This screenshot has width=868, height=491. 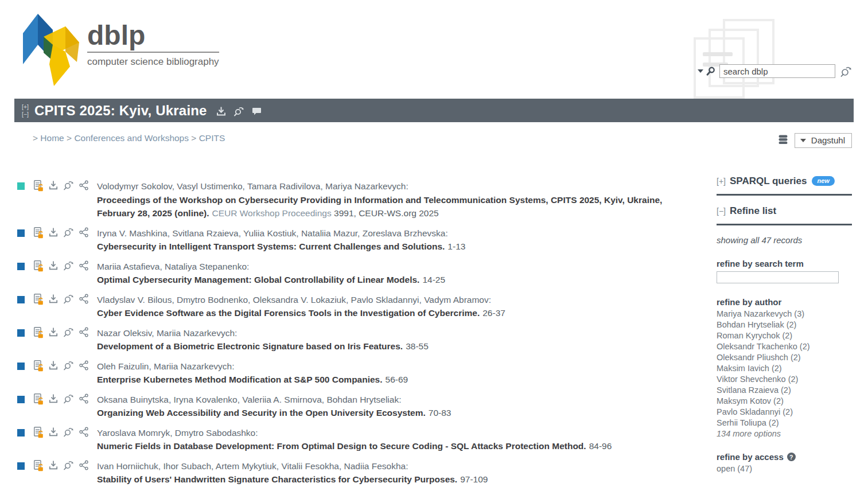 I want to click on author-link: Yuliia Kostiuk, so click(x=270, y=233).